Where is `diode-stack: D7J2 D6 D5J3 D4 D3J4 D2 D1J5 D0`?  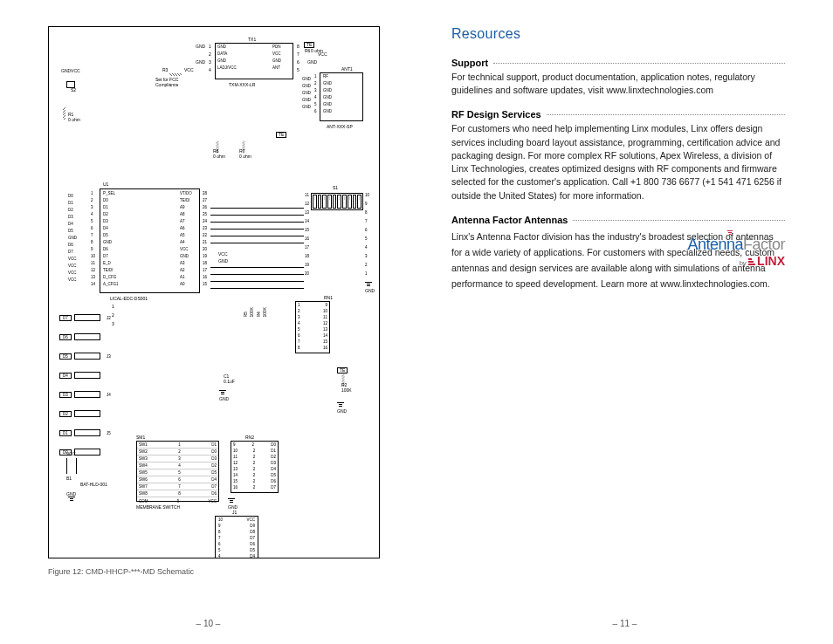 diode-stack: D7J2 D6 D5J3 D4 D3J4 D2 D1J5 D0 is located at coordinates (86, 385).